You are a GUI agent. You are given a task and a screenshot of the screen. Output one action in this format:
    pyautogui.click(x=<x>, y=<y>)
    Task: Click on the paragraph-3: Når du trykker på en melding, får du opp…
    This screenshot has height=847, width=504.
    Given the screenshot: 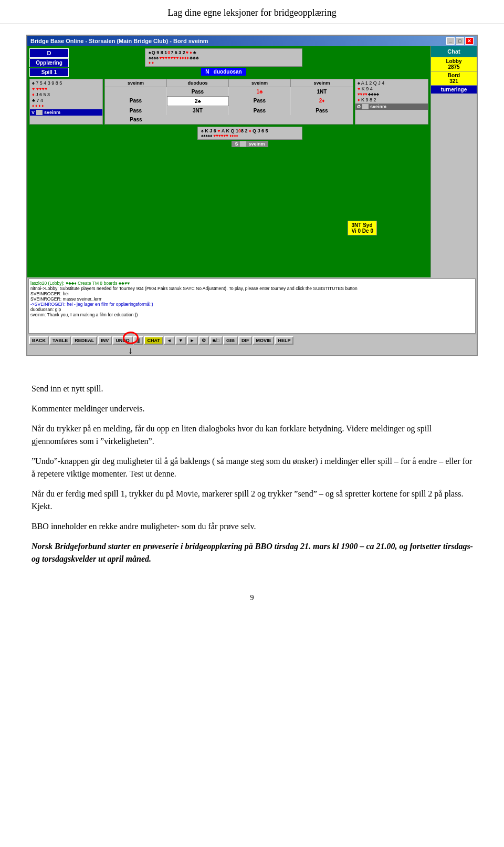 What is the action you would take?
    pyautogui.click(x=253, y=435)
    